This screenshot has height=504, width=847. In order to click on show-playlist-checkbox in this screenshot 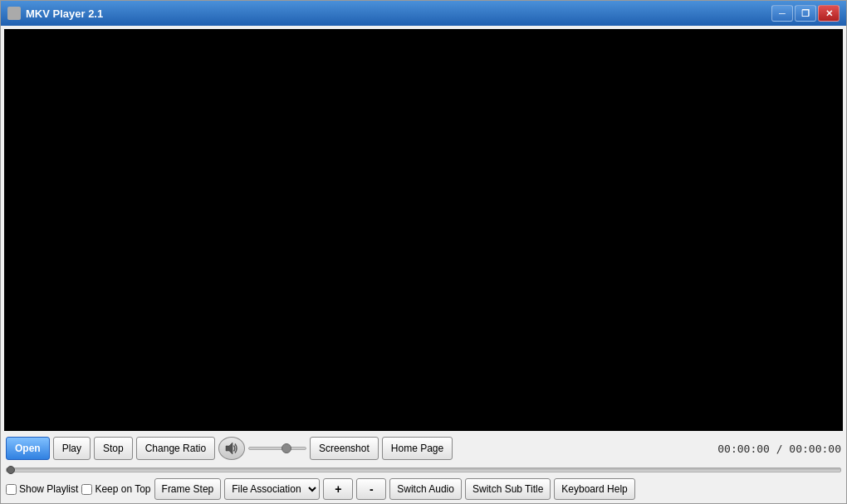, I will do `click(12, 490)`.